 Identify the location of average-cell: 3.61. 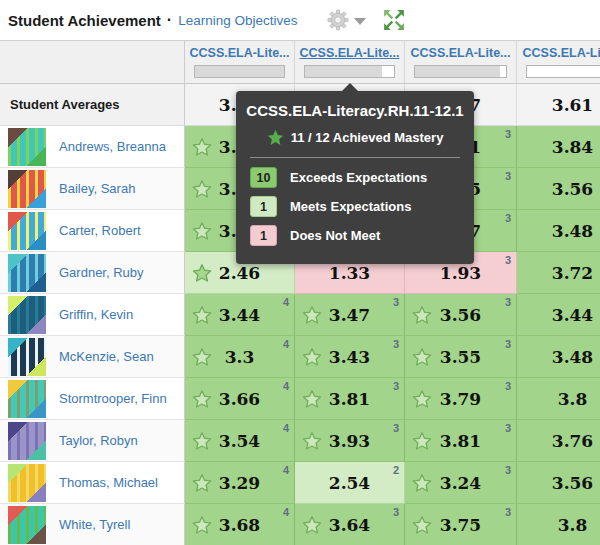
(558, 105).